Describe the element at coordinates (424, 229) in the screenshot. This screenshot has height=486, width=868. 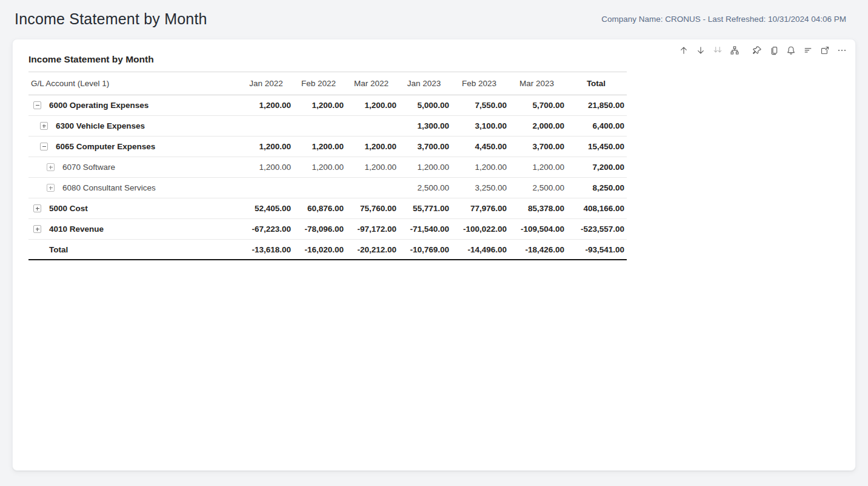
I see `value-cell: -71,540.00` at that location.